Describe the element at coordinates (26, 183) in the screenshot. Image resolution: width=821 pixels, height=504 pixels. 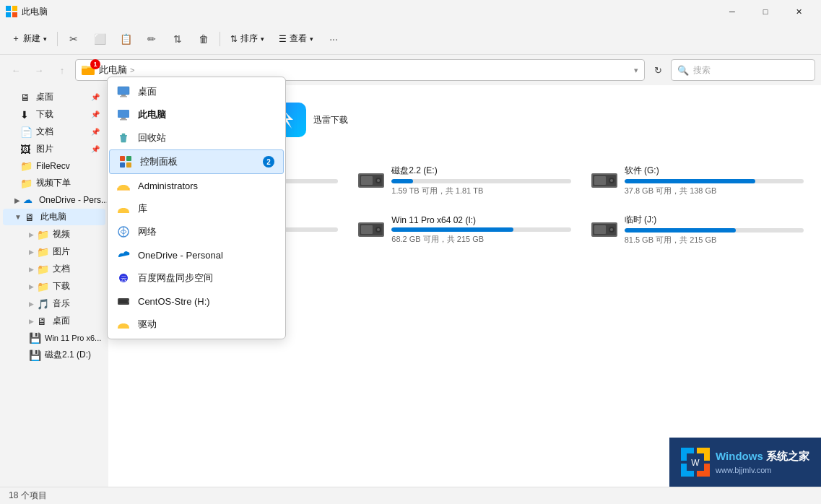
I see `videoorder-icon: 📁` at that location.